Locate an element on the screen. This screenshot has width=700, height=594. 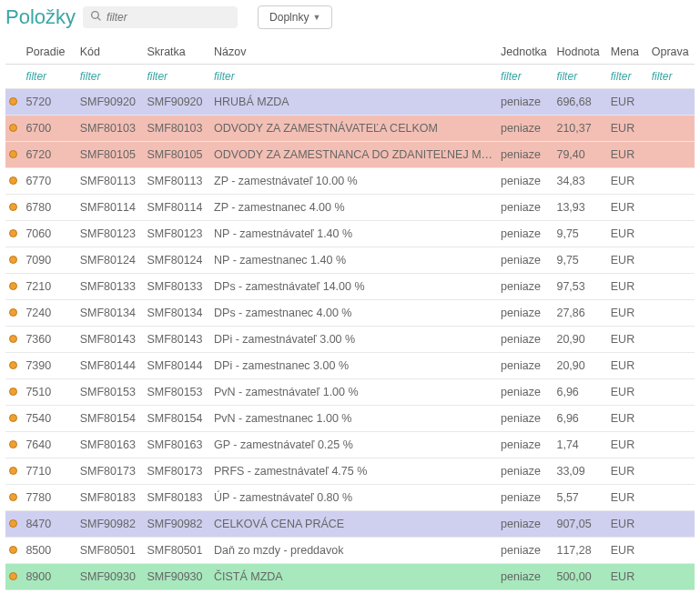
table-row: 7780SMF80183SMF80183ÚP - zamestnávateľ 0… is located at coordinates (350, 498).